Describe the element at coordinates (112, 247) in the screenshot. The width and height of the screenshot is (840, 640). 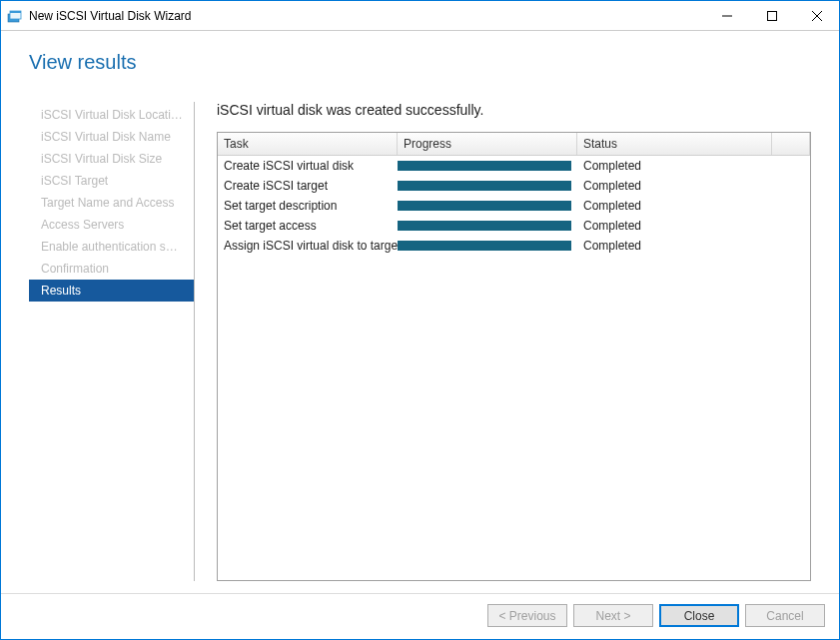
I see `sidebar-item-auth: Enable authentication ser...` at that location.